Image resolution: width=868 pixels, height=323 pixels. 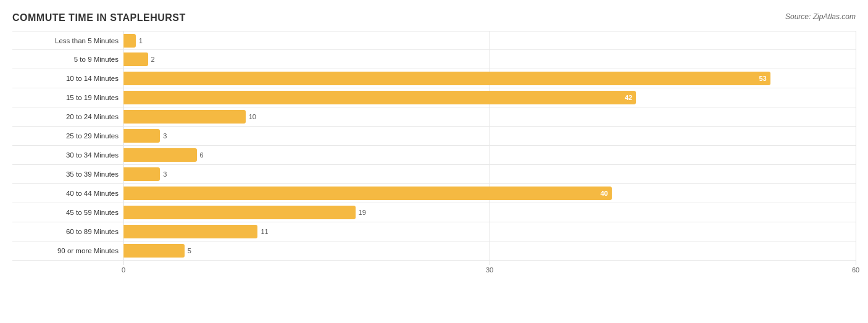 What do you see at coordinates (490, 98) in the screenshot?
I see `bar-track: 42` at bounding box center [490, 98].